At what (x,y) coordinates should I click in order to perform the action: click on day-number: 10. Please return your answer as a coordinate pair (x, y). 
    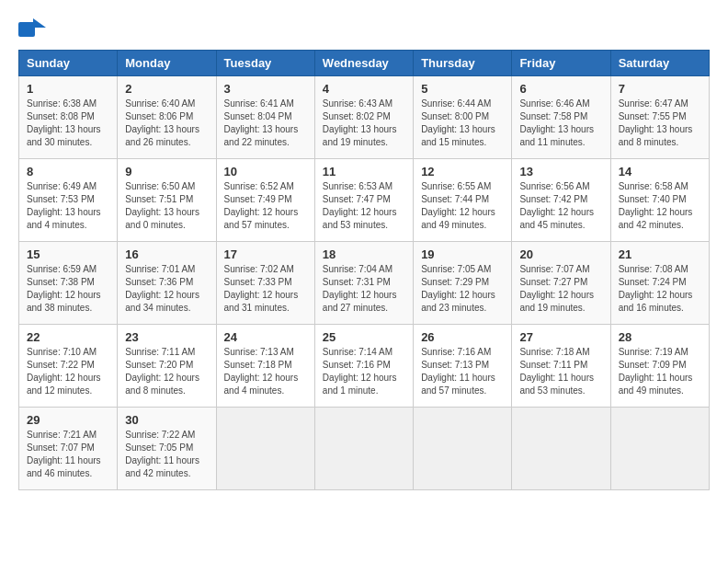
    Looking at the image, I should click on (266, 171).